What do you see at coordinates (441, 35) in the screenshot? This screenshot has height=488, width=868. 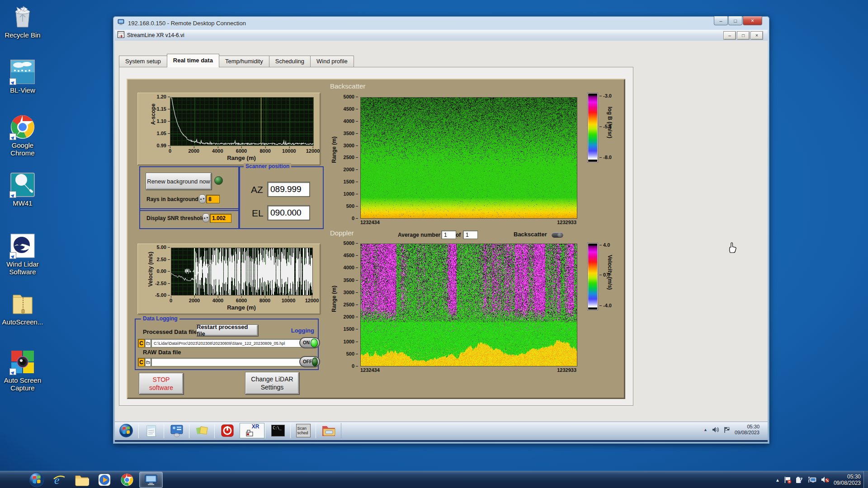 I see `vi-titlebar: StreamLine XR v14-6.vi – □ ×` at bounding box center [441, 35].